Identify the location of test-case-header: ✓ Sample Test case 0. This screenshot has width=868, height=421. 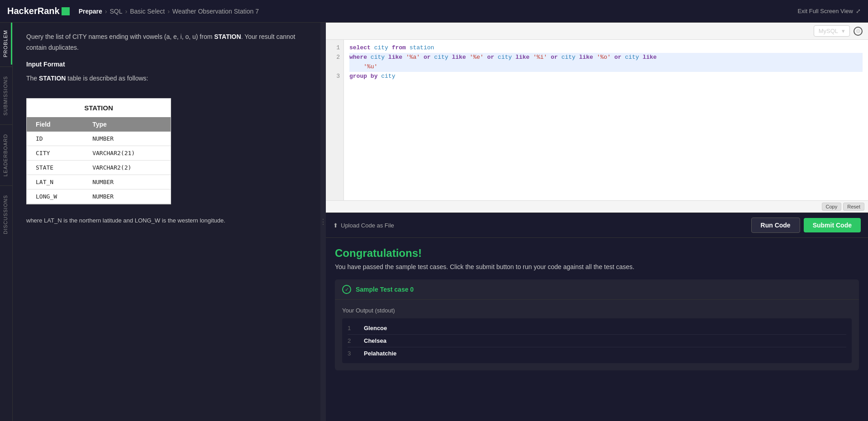
(597, 289).